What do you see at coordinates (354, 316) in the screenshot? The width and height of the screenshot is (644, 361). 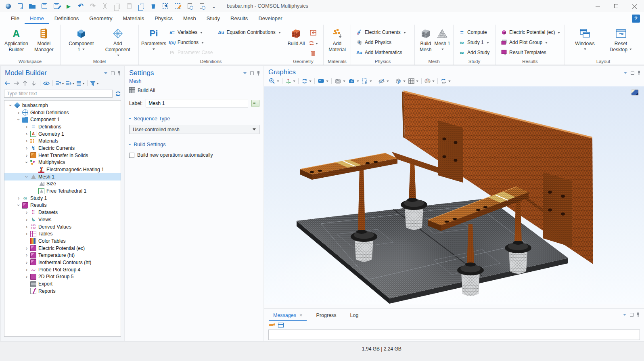 I see `messages-tab: Log` at bounding box center [354, 316].